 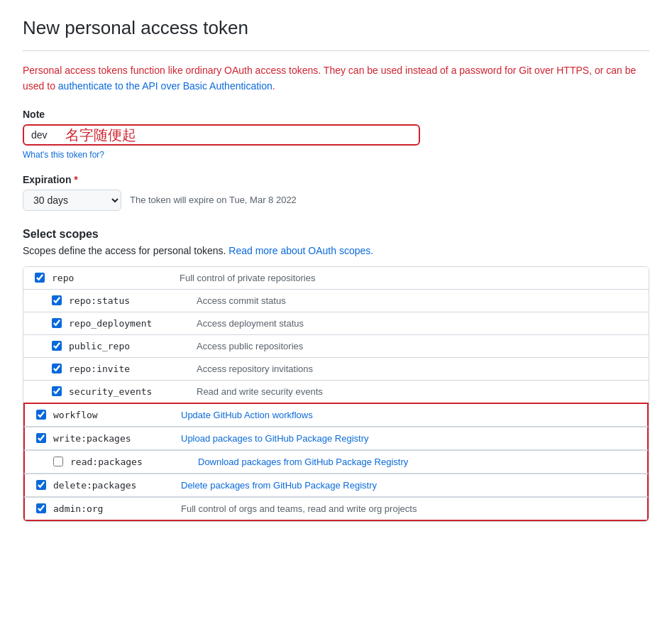 I want to click on scope-row-security-events: security_events Read and write security …, so click(x=336, y=392).